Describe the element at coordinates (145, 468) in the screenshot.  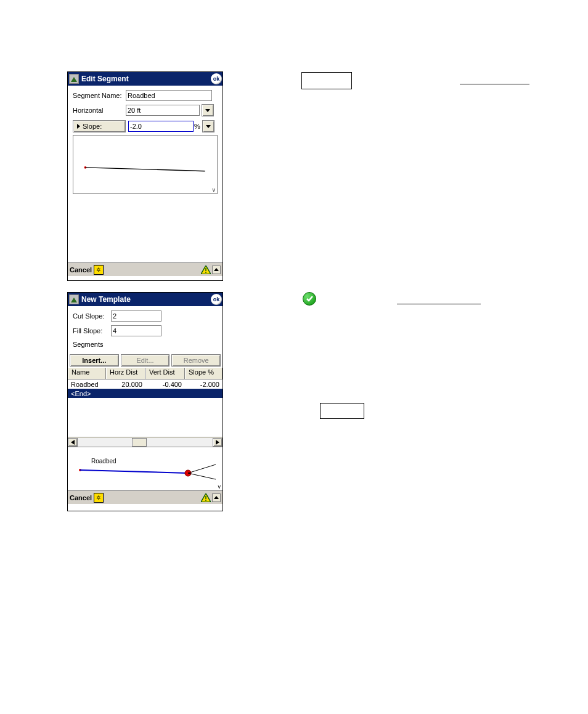
I see `template-preview: Roadbed v` at that location.